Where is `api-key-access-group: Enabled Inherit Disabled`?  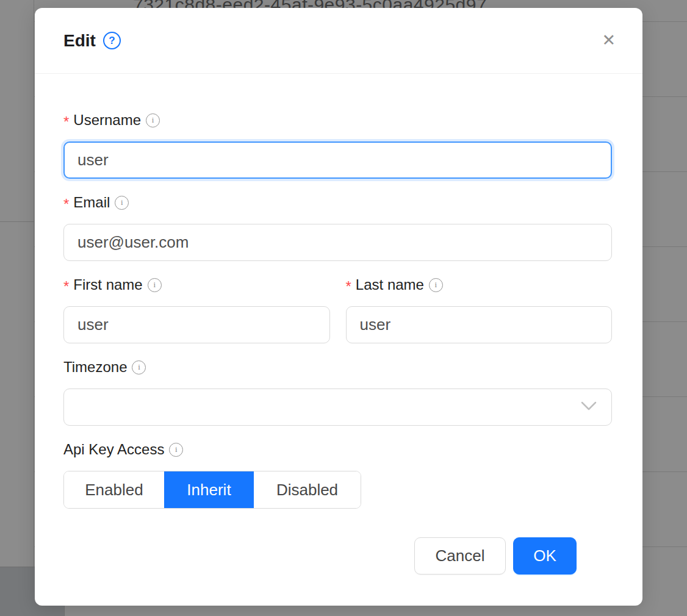
api-key-access-group: Enabled Inherit Disabled is located at coordinates (212, 490).